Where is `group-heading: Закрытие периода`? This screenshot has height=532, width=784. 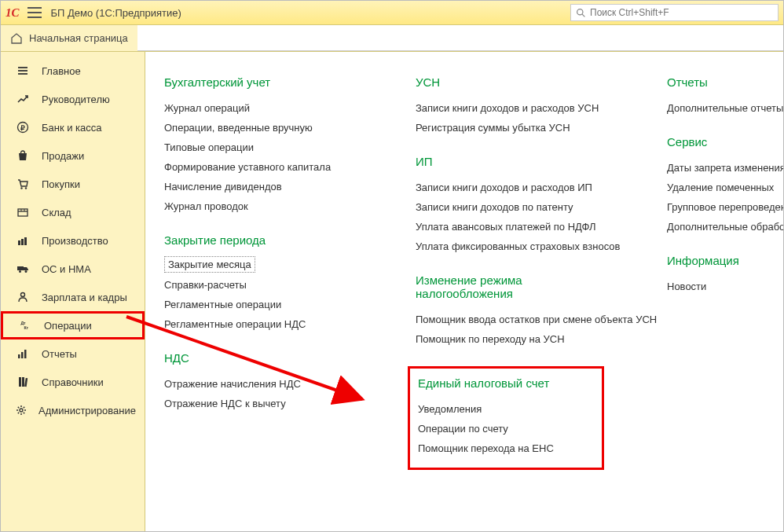 group-heading: Закрытие периода is located at coordinates (266, 240).